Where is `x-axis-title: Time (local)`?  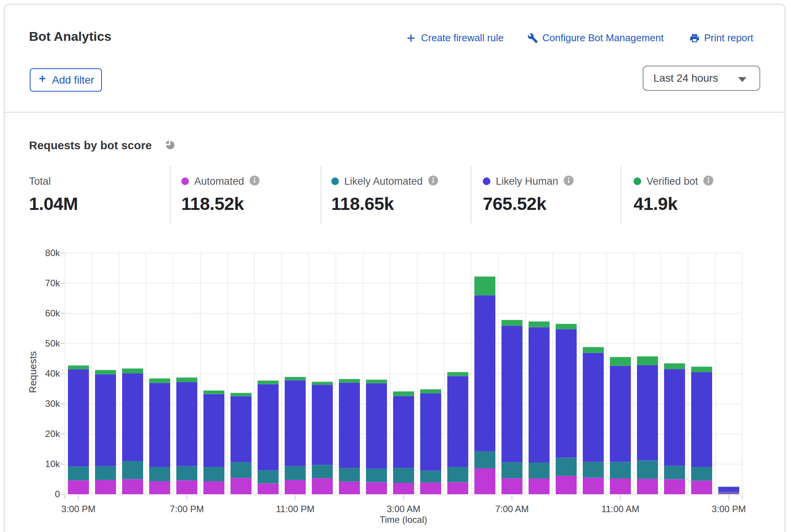 x-axis-title: Time (local) is located at coordinates (403, 520).